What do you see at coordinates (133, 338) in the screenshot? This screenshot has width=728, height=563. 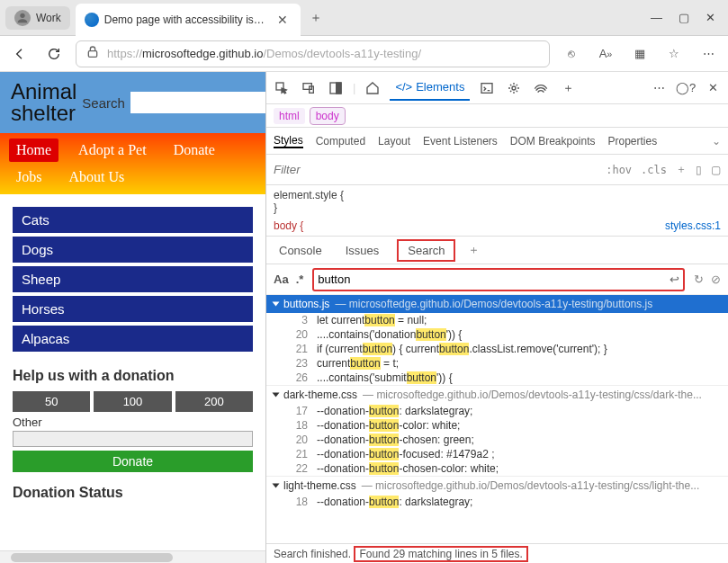 I see `list-item: Alpacas` at bounding box center [133, 338].